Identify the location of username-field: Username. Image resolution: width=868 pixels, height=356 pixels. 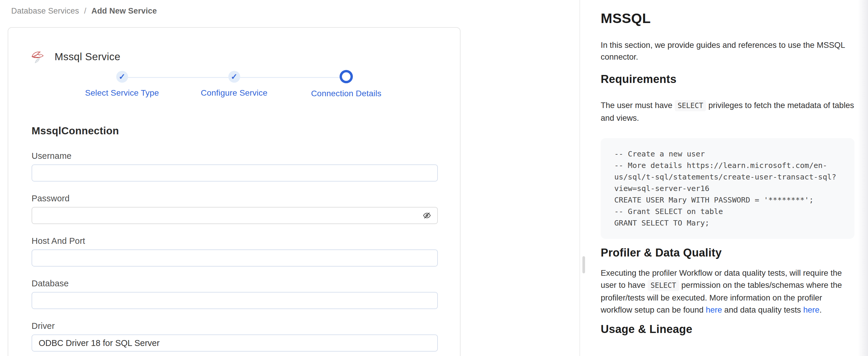
(235, 166).